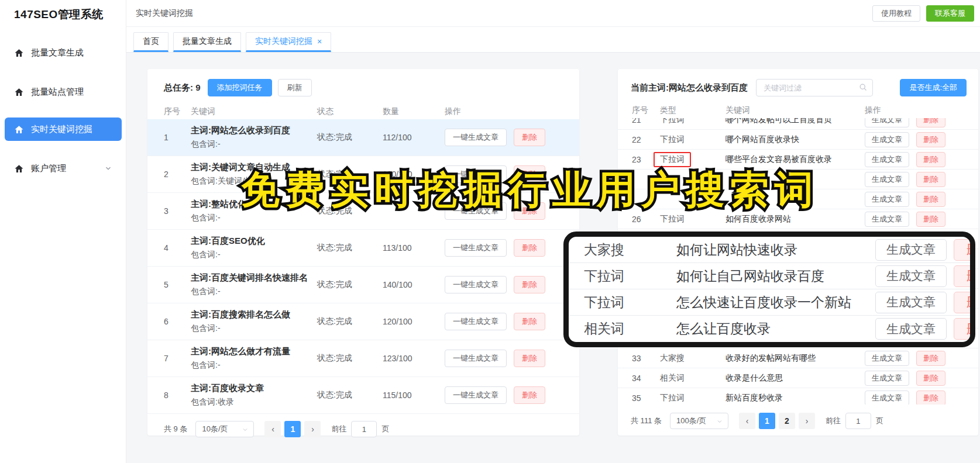 This screenshot has width=980, height=463. I want to click on table-row: 6 主词:百度搜索排名怎么做包含词:- 状态:完成 120/100 一键生成文章…, so click(363, 322).